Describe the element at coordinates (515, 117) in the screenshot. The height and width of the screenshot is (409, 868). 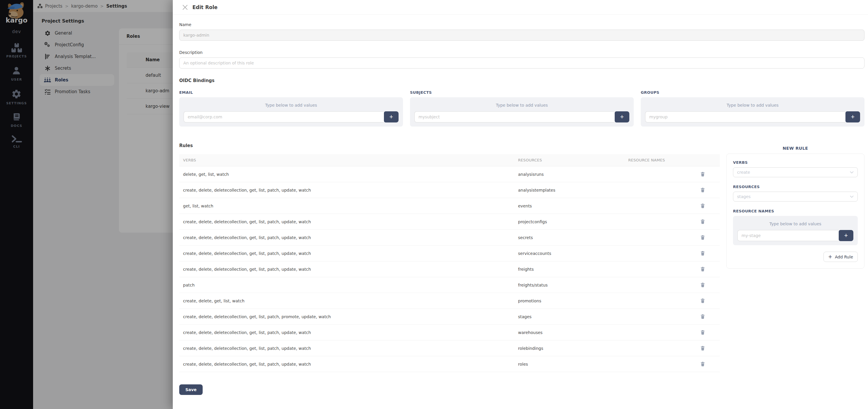
I see `subjects-input` at that location.